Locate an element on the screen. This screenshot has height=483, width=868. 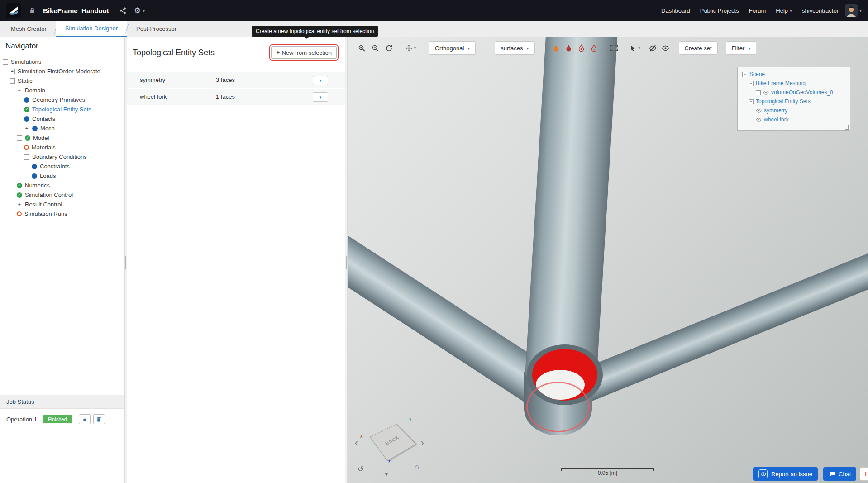
tree-item-domain: −Domain is located at coordinates (62, 91).